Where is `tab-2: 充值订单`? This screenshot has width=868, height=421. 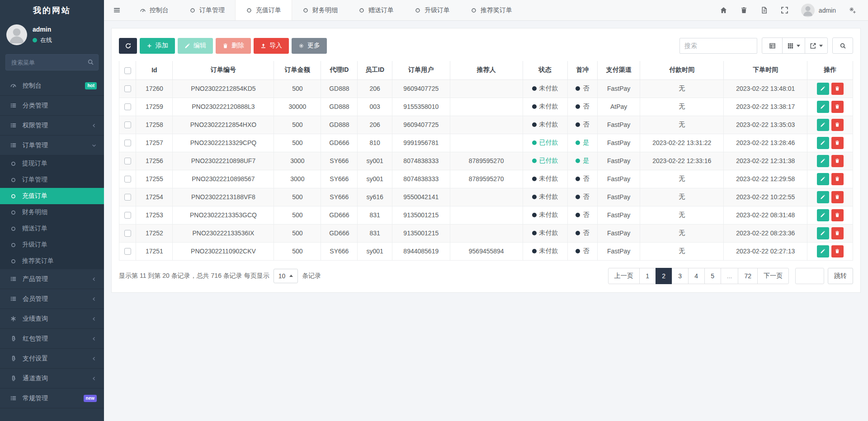 tab-2: 充值订单 is located at coordinates (264, 10).